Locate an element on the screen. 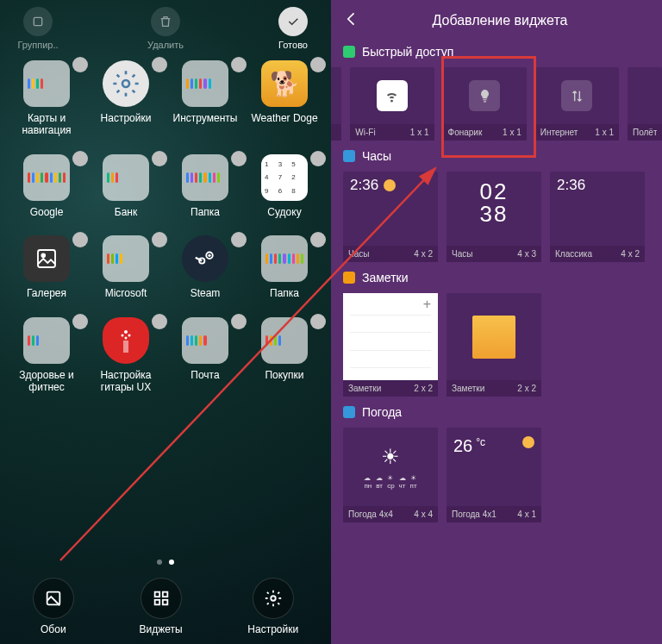 The width and height of the screenshot is (662, 644). app-google: Google is located at coordinates (47, 186).